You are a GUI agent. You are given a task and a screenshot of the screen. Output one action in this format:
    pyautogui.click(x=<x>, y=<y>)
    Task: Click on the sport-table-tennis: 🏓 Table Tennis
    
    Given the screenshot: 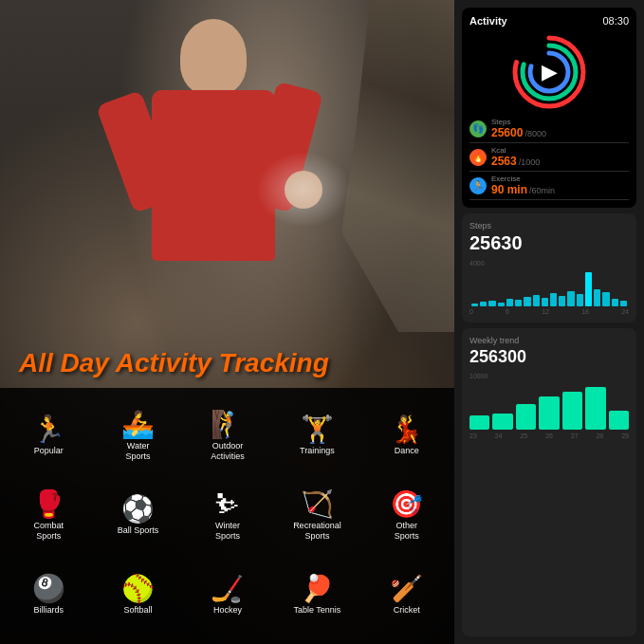 What is the action you would take?
    pyautogui.click(x=317, y=596)
    